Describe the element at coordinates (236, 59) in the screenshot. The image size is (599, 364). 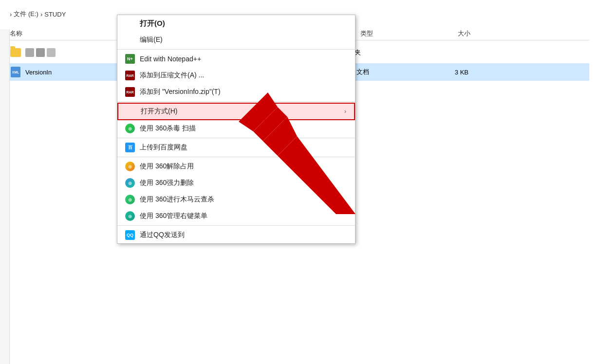
I see `menu-item-edit_notepadpp: N+Edit with Notepad++` at that location.